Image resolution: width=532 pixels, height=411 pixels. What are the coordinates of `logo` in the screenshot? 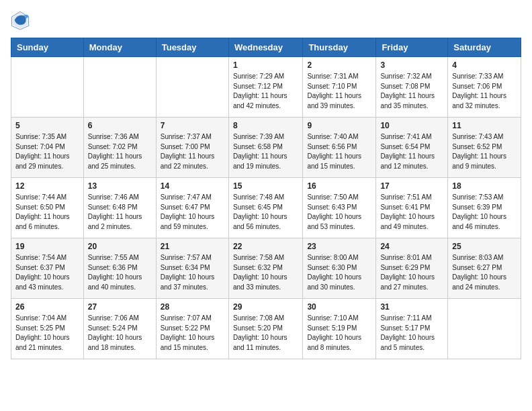 It's located at (21, 20).